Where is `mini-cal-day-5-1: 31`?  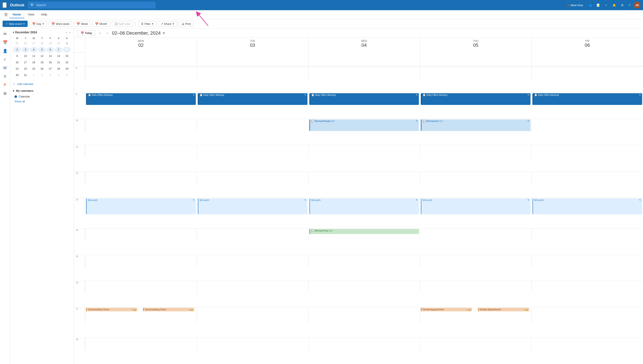
mini-cal-day-5-1: 31 is located at coordinates (26, 75).